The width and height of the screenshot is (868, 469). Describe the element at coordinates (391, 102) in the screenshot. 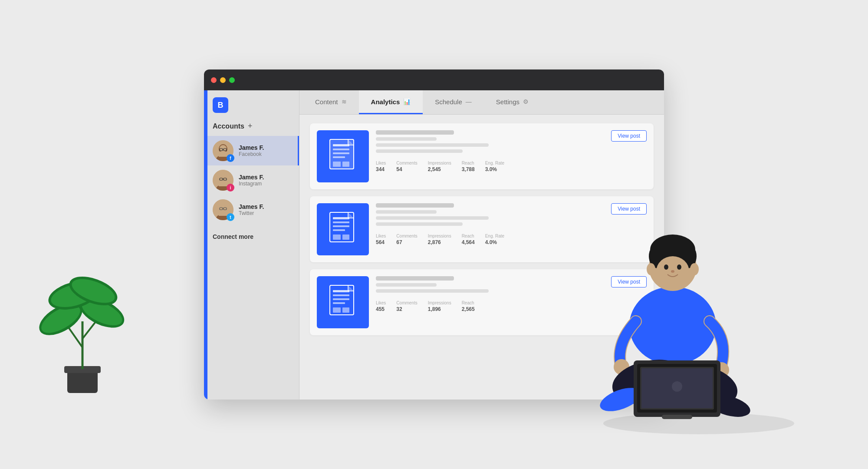

I see `tab-analytics: Analytics 📊` at that location.